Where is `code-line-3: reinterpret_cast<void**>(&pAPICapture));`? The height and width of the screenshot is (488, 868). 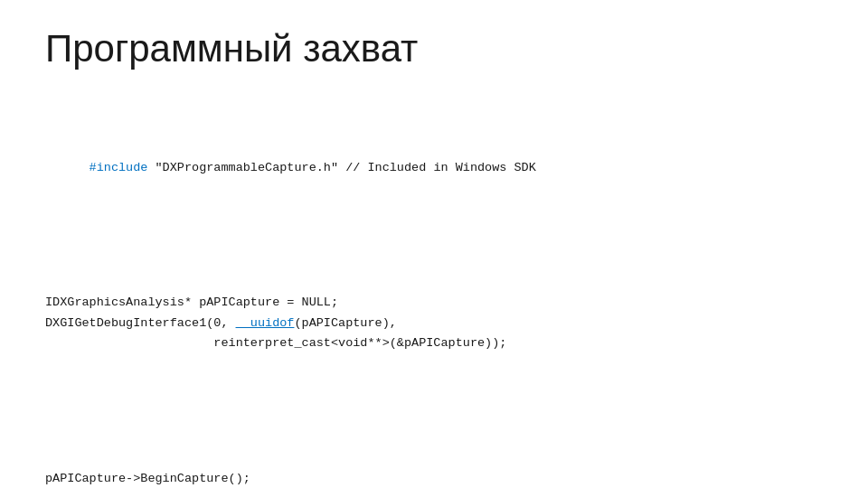
code-line-3: reinterpret_cast<void**>(&pAPICapture)); is located at coordinates (276, 343).